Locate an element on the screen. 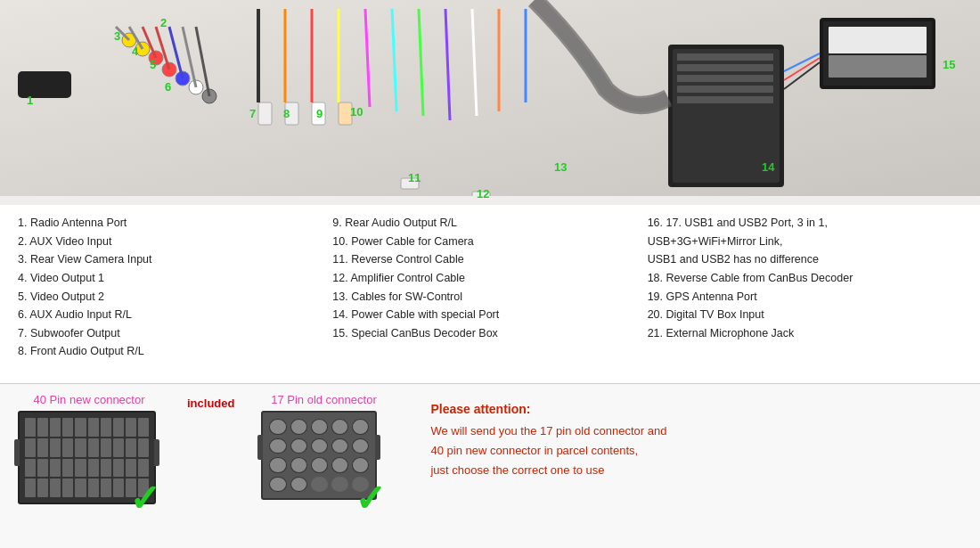 This screenshot has width=980, height=548. check-mark-17: ✓ is located at coordinates (371, 499).